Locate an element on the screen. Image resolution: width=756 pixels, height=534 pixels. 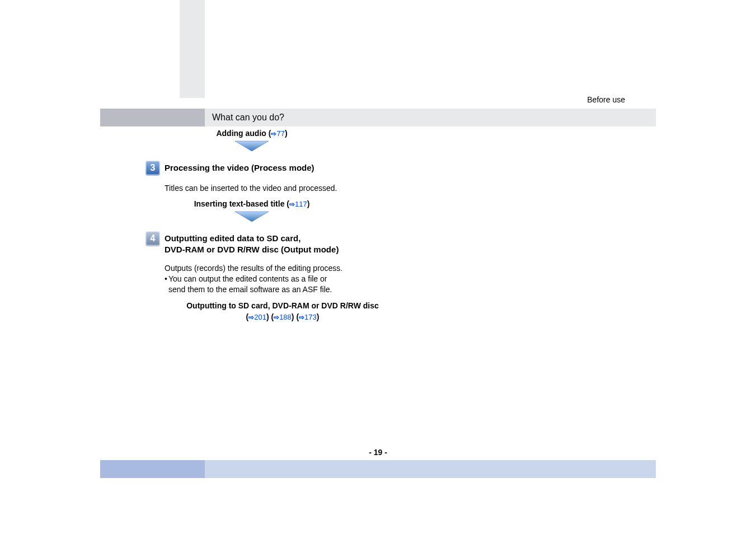
output-links-pages: (⇨201) (⇨188) (⇨173) is located at coordinates (283, 317).